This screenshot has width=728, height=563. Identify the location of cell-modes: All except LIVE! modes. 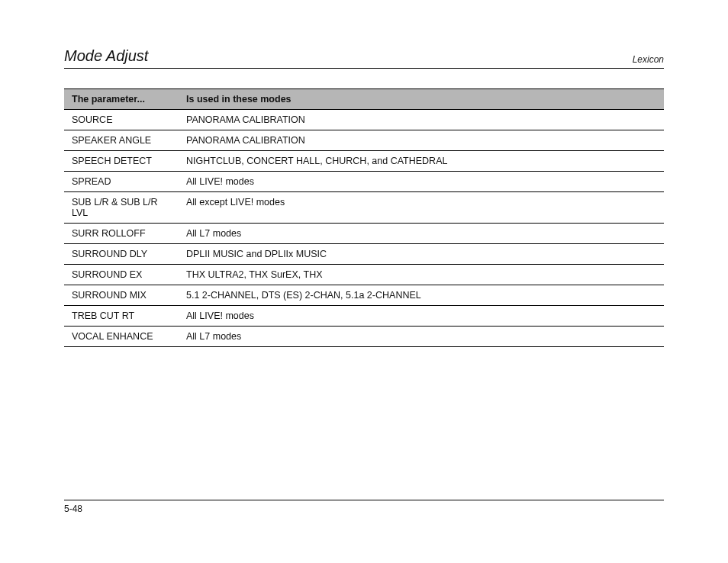
(421, 208).